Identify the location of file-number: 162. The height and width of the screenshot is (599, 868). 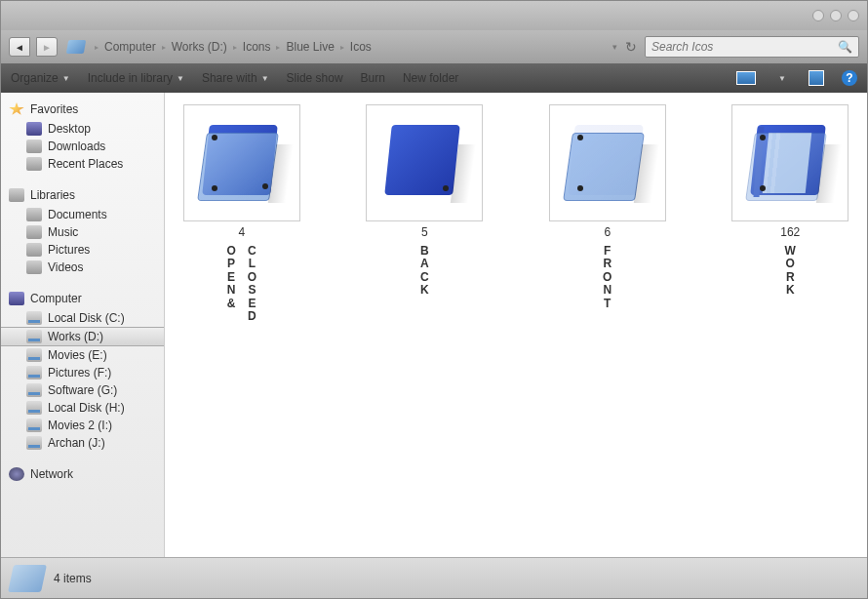
(790, 232).